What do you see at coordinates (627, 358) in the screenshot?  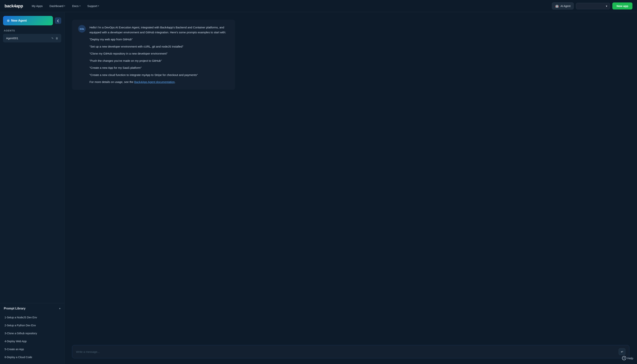 I see `help-button: ? Help` at bounding box center [627, 358].